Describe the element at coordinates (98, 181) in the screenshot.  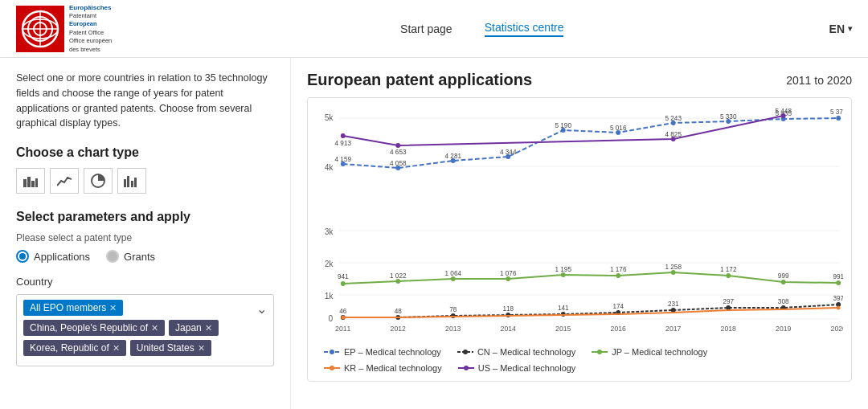
I see `pie-chart-button` at that location.